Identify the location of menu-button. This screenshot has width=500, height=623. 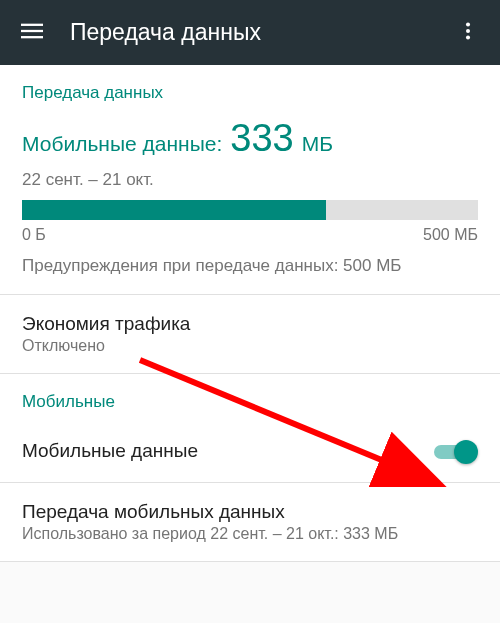
(32, 33).